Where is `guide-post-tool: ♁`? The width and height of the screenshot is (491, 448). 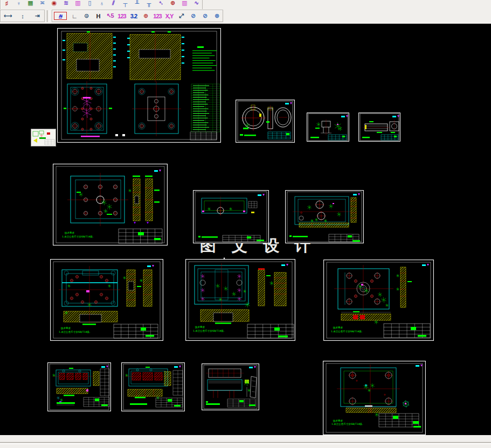
guide-post-tool: ♁ is located at coordinates (101, 4).